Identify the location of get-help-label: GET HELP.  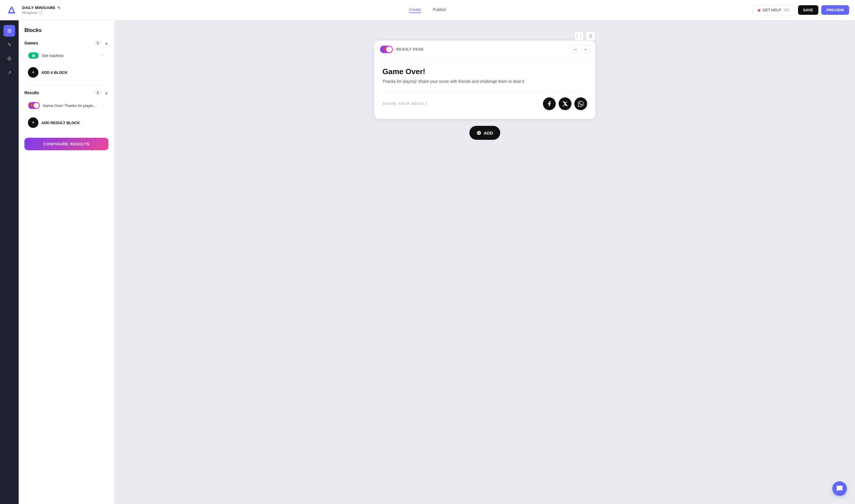
(772, 10).